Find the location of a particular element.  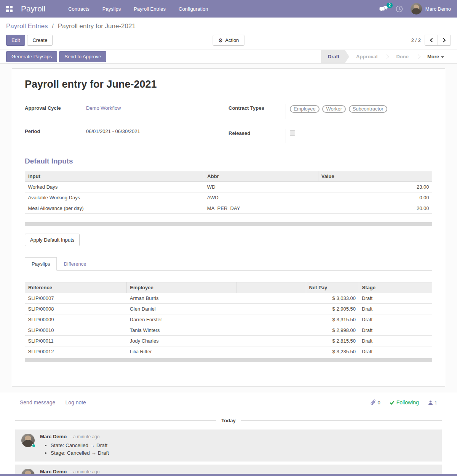

menu-payroll-entries: Payroll Entries is located at coordinates (150, 9).